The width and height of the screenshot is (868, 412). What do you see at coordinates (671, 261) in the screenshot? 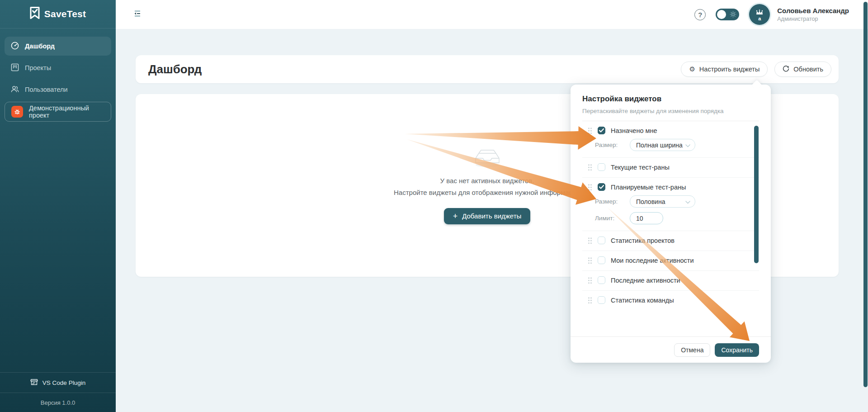
I see `widget-row-my-recent-activities: Мои последние активности` at bounding box center [671, 261].